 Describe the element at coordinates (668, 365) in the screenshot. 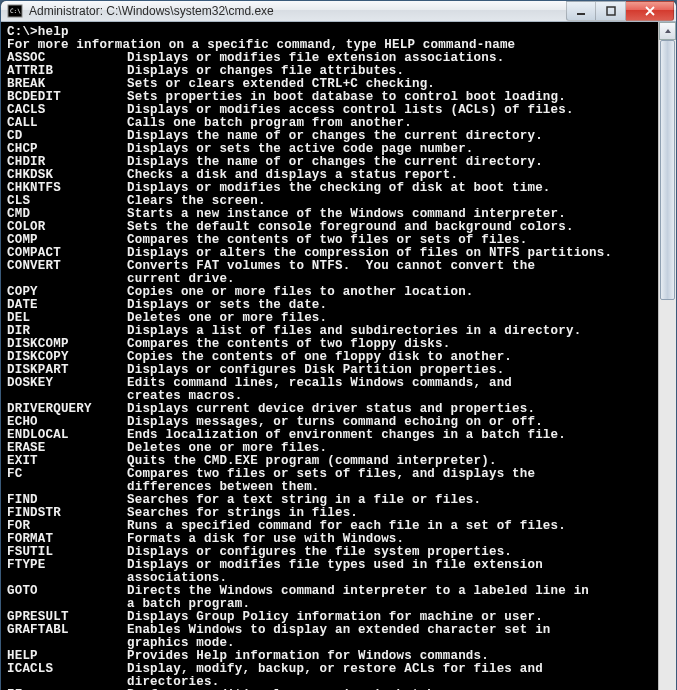

I see `scroll-track` at that location.